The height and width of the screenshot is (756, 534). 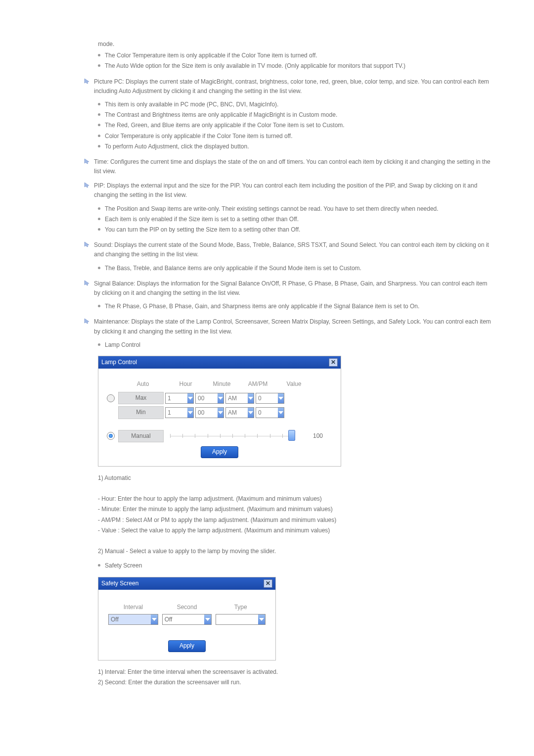 I want to click on max-ampm-select, so click(x=240, y=398).